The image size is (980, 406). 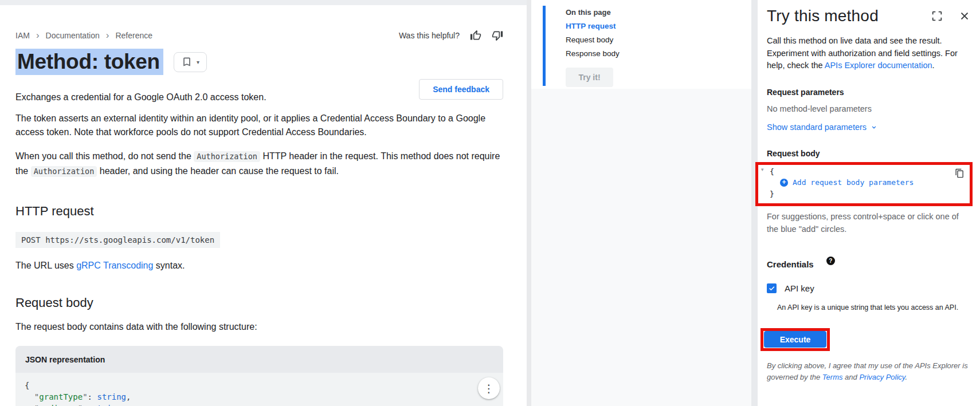 What do you see at coordinates (259, 376) in the screenshot?
I see `json-representation-card: JSON representation { "grantType": strin…` at bounding box center [259, 376].